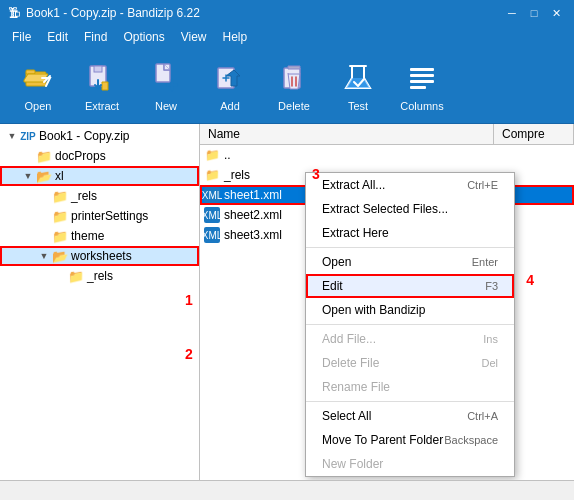 The image size is (574, 500). I want to click on statusbar, so click(287, 490).